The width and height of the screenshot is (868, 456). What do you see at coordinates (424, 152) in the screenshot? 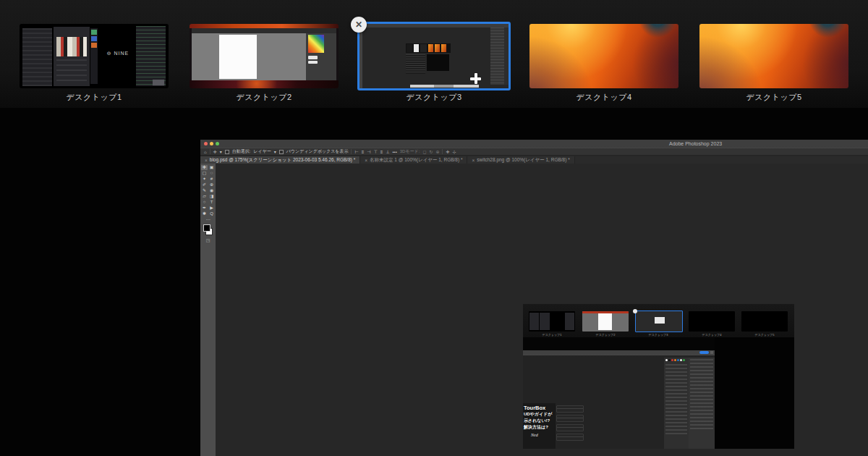
I see `3d-mode-icon: ◻` at bounding box center [424, 152].